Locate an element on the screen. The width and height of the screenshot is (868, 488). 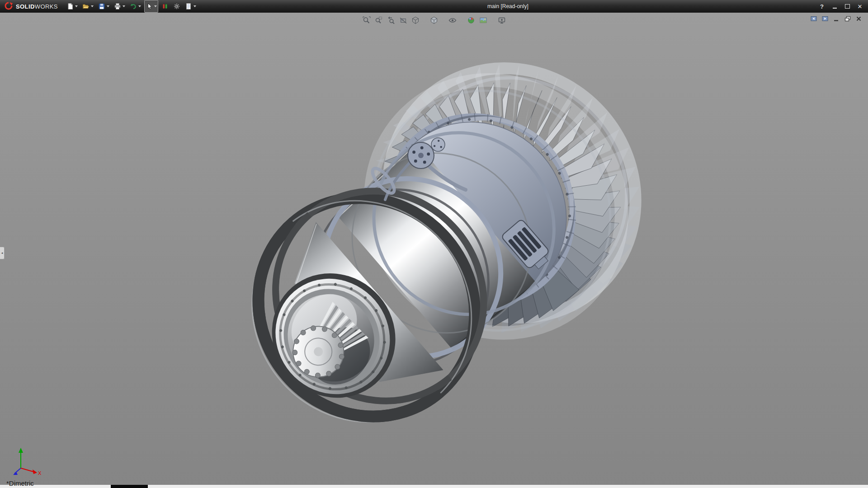
brand-light: WORKS is located at coordinates (46, 6).